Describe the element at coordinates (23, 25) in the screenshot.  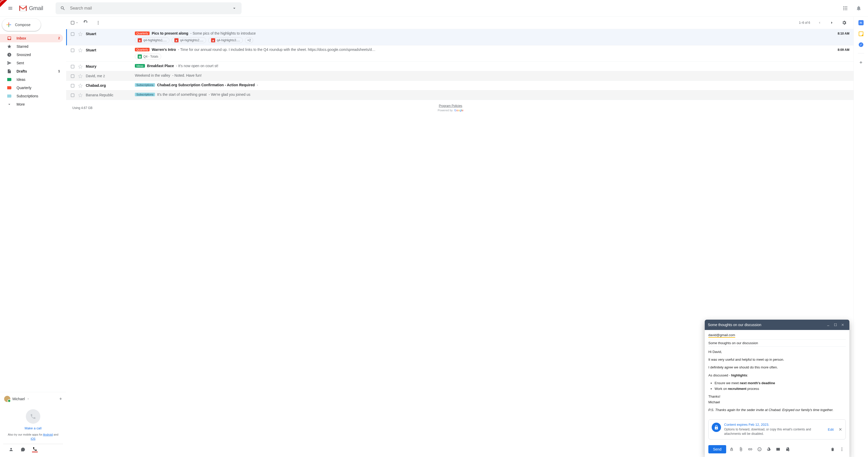
I see `compose-label: Compose` at that location.